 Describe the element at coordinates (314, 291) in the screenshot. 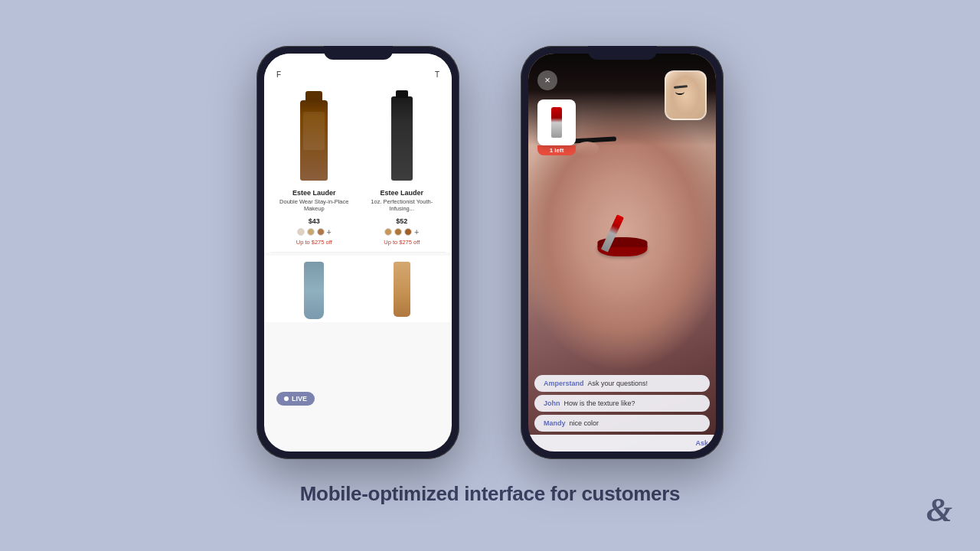

I see `serum-bottle` at that location.